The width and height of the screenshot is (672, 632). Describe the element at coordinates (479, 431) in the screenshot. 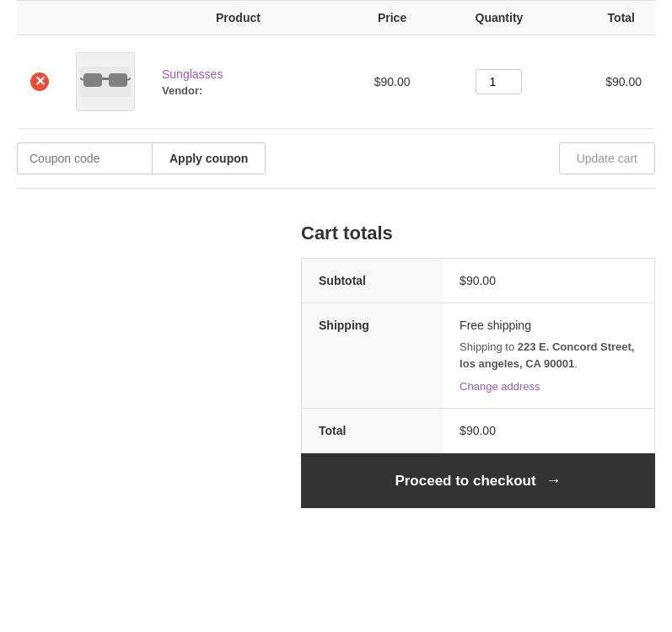

I see `total-row: Total $90.00` at that location.